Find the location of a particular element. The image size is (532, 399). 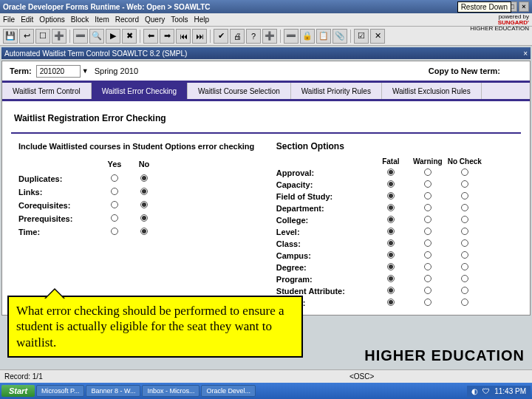

form-close-icon: × is located at coordinates (525, 53).